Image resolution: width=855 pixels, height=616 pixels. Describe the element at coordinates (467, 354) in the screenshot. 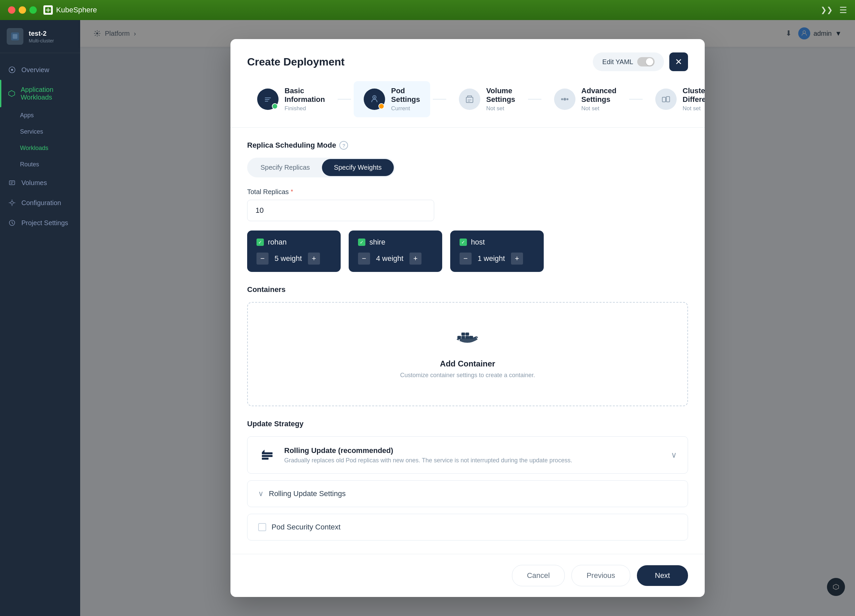

I see `containers-empty-area: Add Container Customize container settin…` at that location.